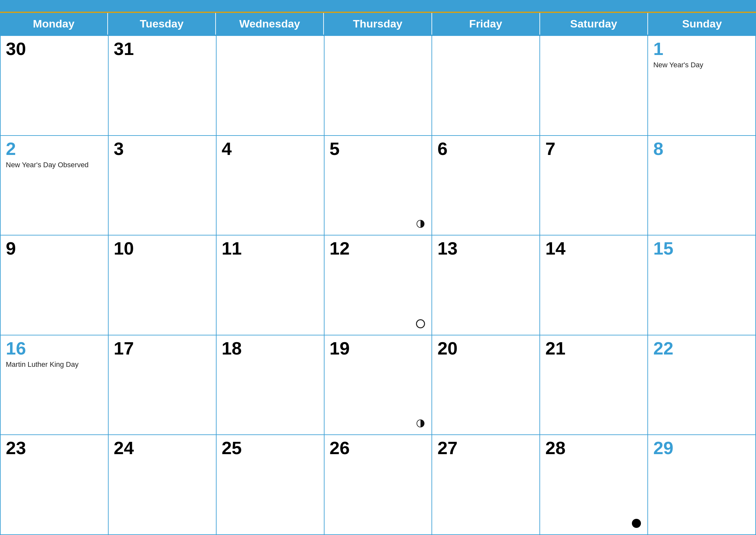 The height and width of the screenshot is (535, 756). I want to click on calendar-cell-19: 14, so click(594, 285).